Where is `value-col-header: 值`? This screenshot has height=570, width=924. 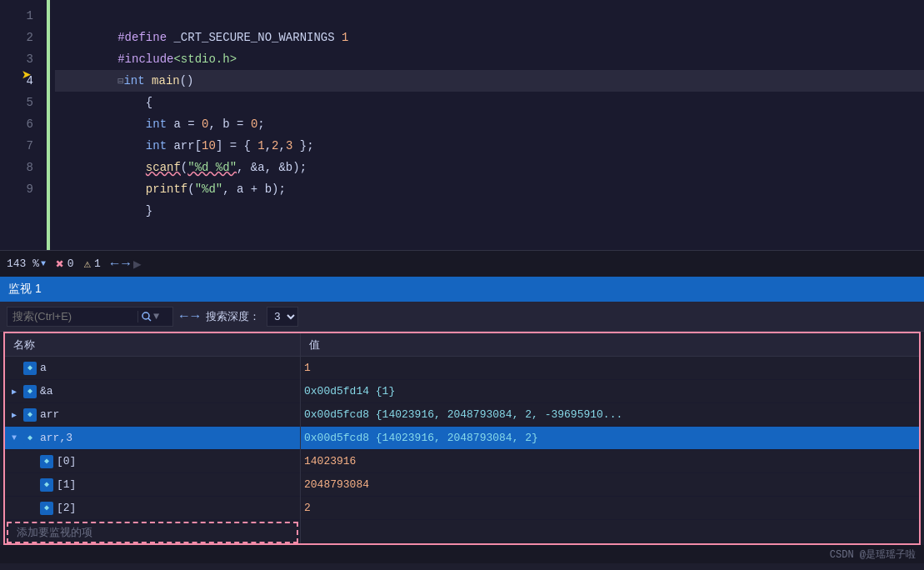 value-col-header: 值 is located at coordinates (610, 345).